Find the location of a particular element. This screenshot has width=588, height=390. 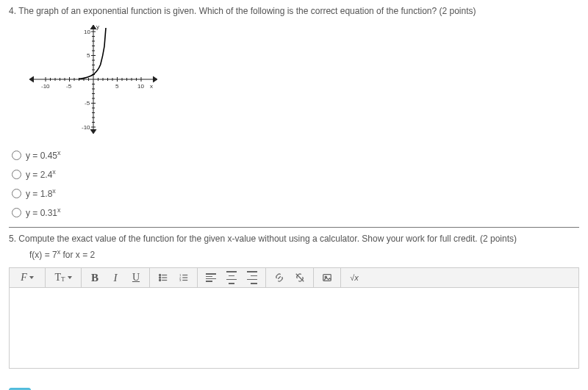

question-5-text: Compute the exact value of the function … is located at coordinates (268, 239).